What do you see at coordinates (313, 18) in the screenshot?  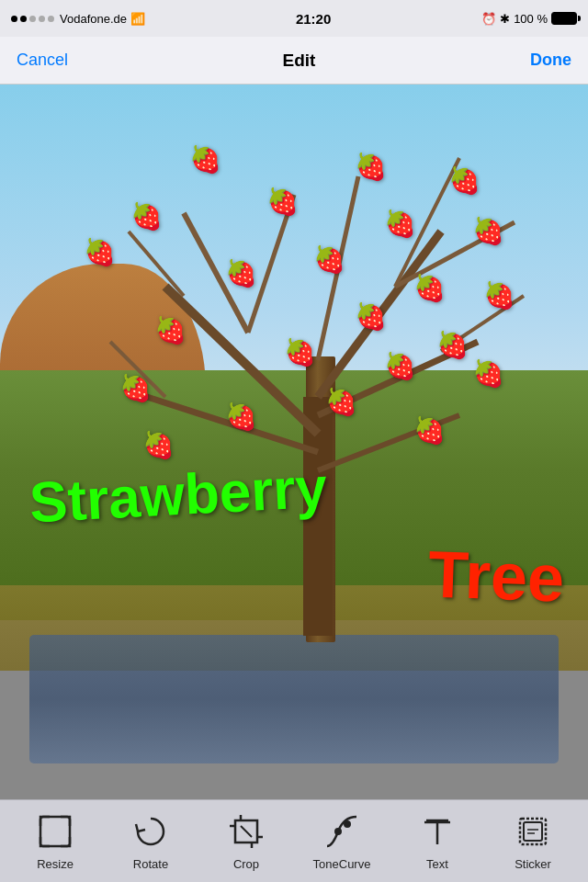 I see `status-time: 21:20` at bounding box center [313, 18].